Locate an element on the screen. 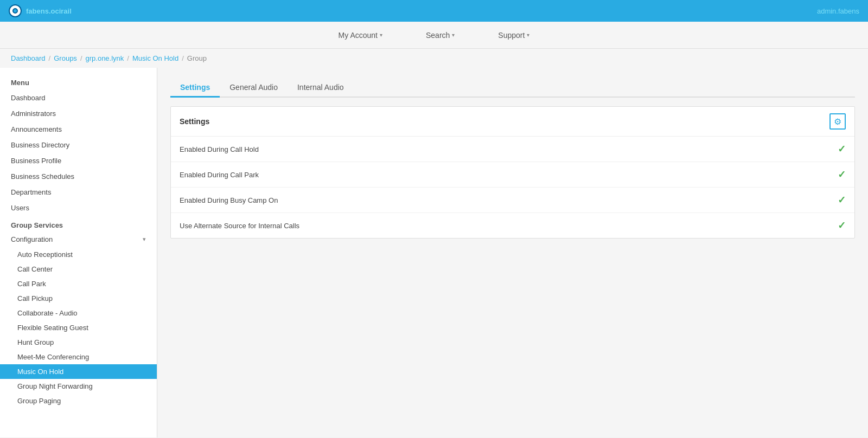 The image size is (868, 438). user-name: admin.fabens is located at coordinates (838, 11).